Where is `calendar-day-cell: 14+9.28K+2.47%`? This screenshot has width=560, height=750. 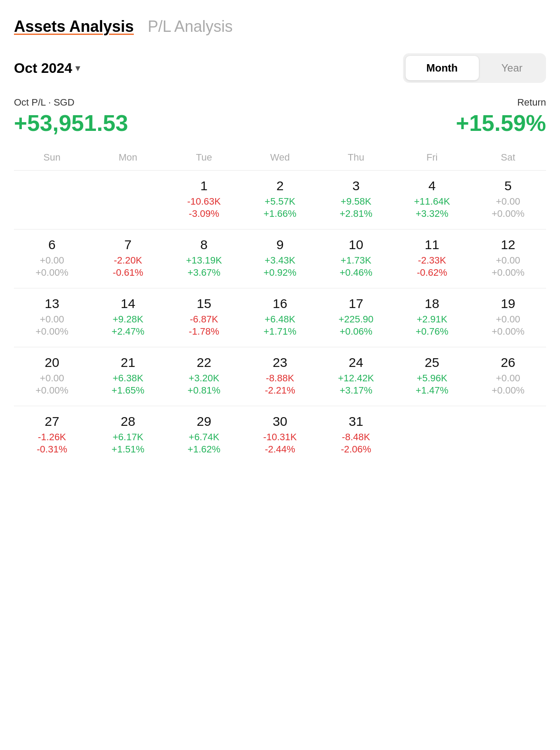 calendar-day-cell: 14+9.28K+2.47% is located at coordinates (128, 318).